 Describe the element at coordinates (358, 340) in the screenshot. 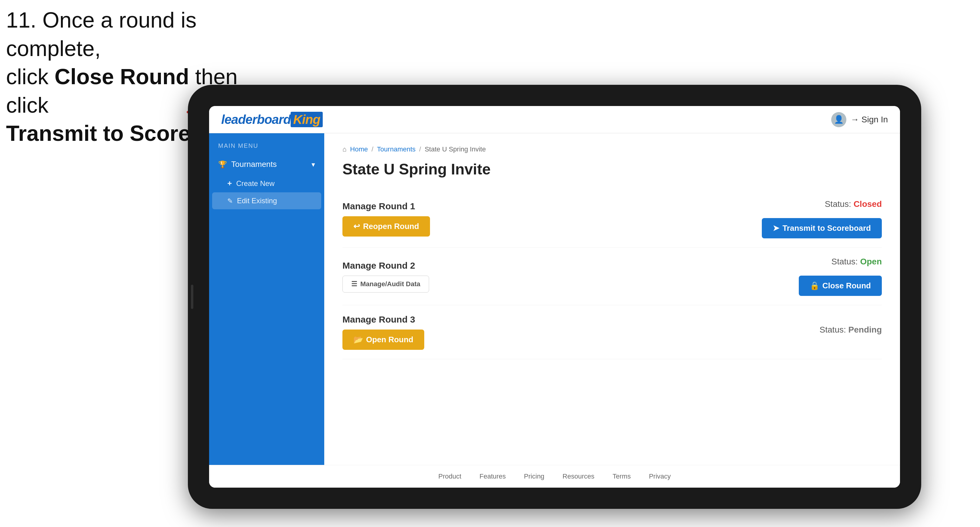

I see `open-icon: 📂` at that location.